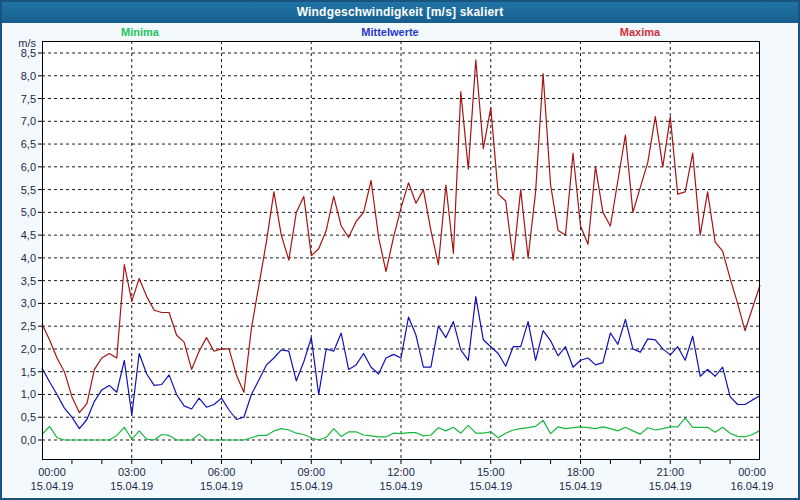  Describe the element at coordinates (390, 32) in the screenshot. I see `legend-mittelwerte: Mittelwerte` at that location.